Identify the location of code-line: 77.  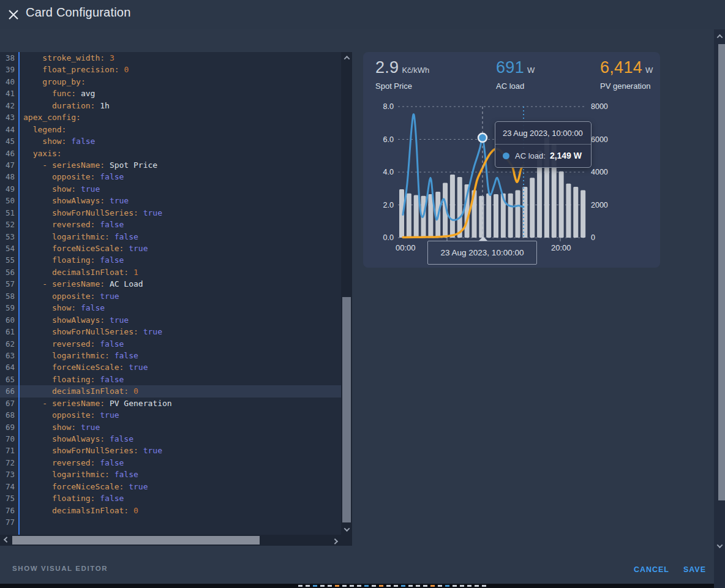
(176, 522).